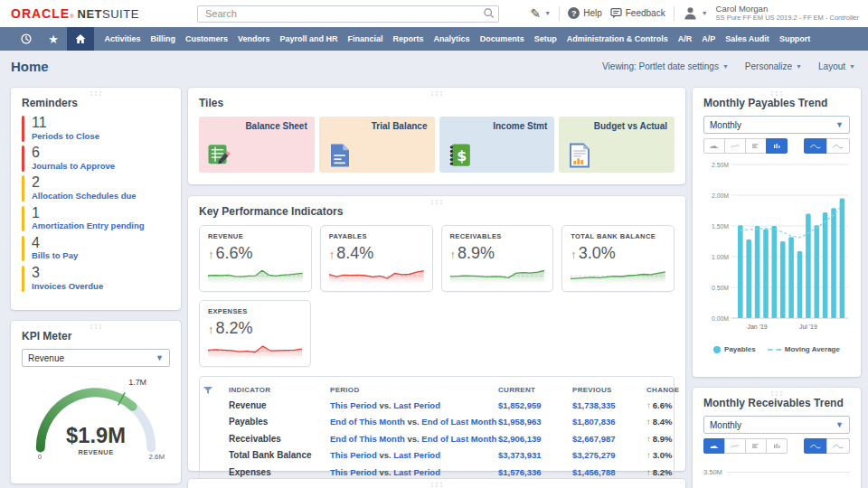 The height and width of the screenshot is (488, 868). I want to click on kpi-card-receivables: RECEIVABLES↑8.9%, so click(497, 258).